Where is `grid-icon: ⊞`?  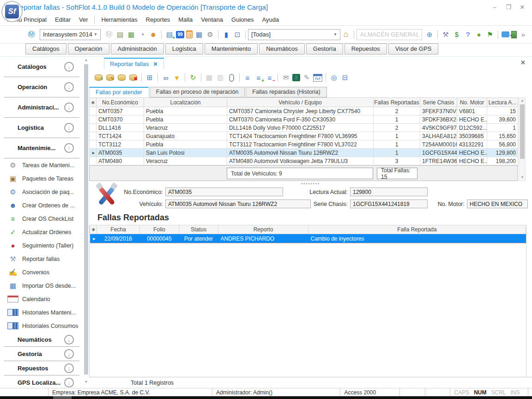 grid-icon: ⊞ is located at coordinates (150, 78).